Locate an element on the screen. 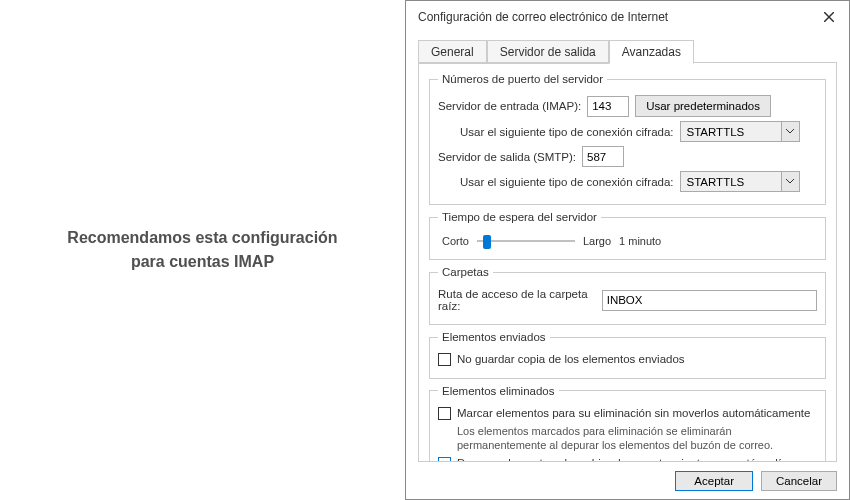 The height and width of the screenshot is (500, 850). mark-for-deletion-checkbox is located at coordinates (444, 414).